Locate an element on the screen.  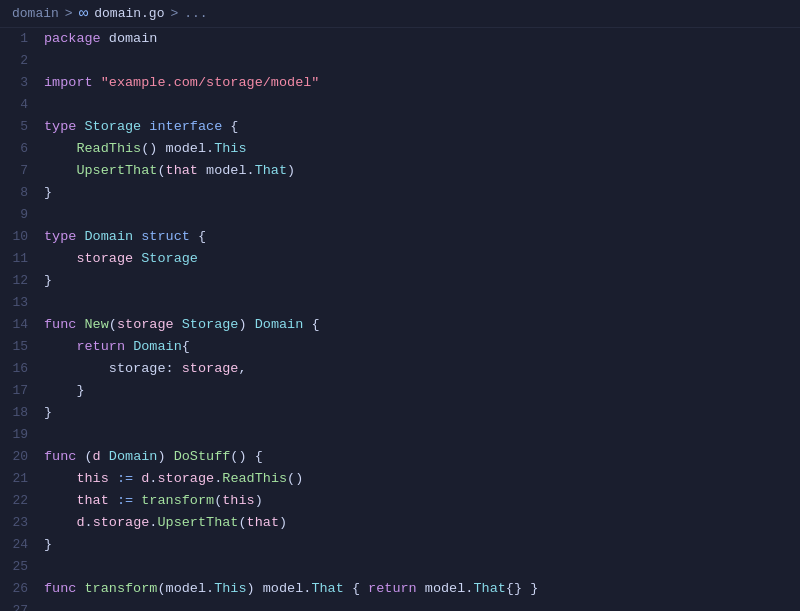
line-content: this := d.storage.ReadThis() is located at coordinates (422, 479).